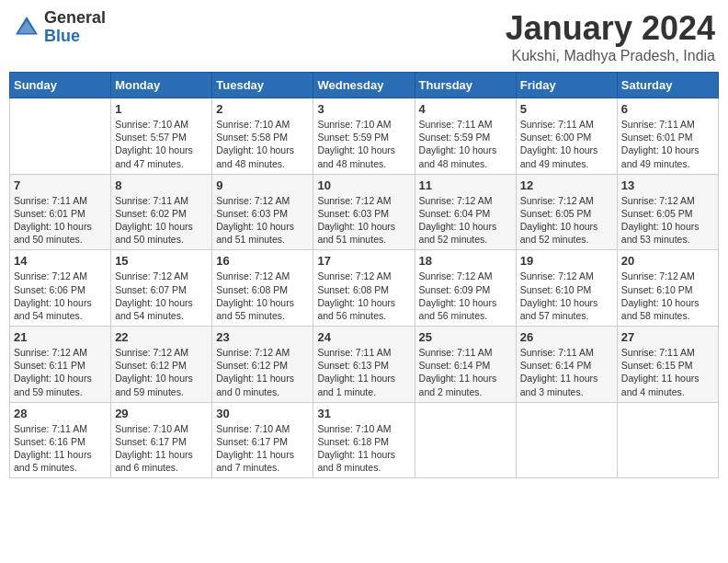 The width and height of the screenshot is (728, 563). Describe the element at coordinates (162, 221) in the screenshot. I see `day-info: Sunrise: 7:11 AM Sunset: 6:02 PM Dayligh…` at that location.